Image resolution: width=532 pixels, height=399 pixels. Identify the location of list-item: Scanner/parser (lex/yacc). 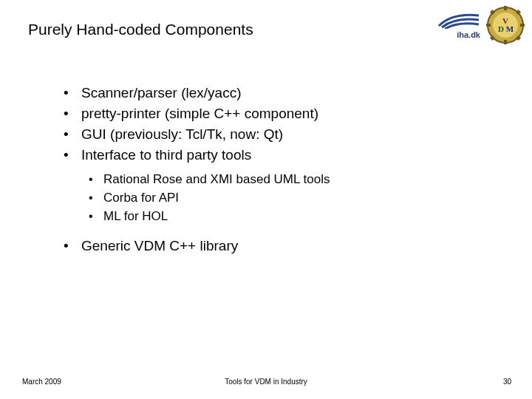
(276, 93).